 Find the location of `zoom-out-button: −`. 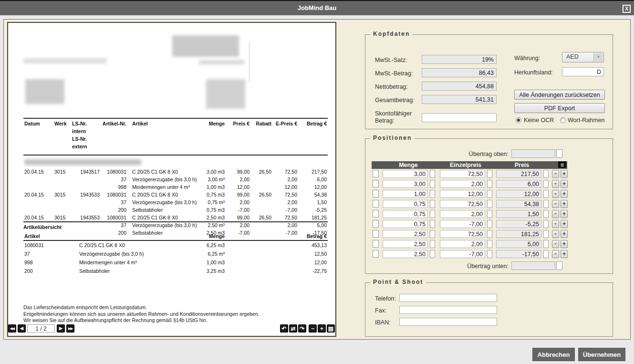

zoom-out-button: − is located at coordinates (313, 328).